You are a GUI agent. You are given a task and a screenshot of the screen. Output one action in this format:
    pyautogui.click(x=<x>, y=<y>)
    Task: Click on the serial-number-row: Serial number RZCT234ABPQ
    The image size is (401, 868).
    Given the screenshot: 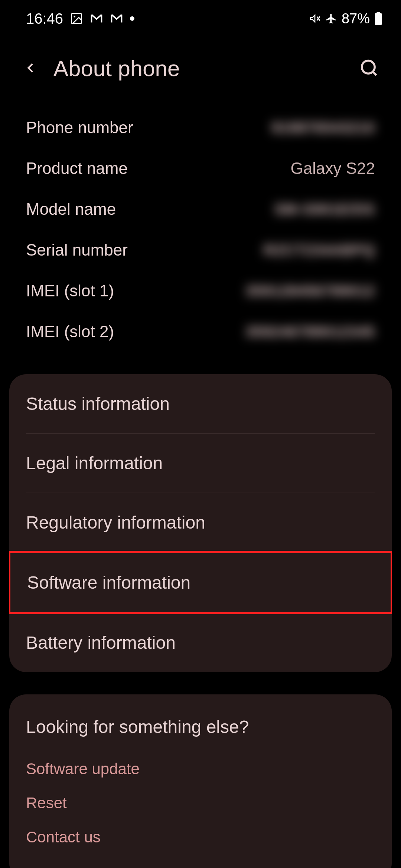 What is the action you would take?
    pyautogui.click(x=200, y=250)
    